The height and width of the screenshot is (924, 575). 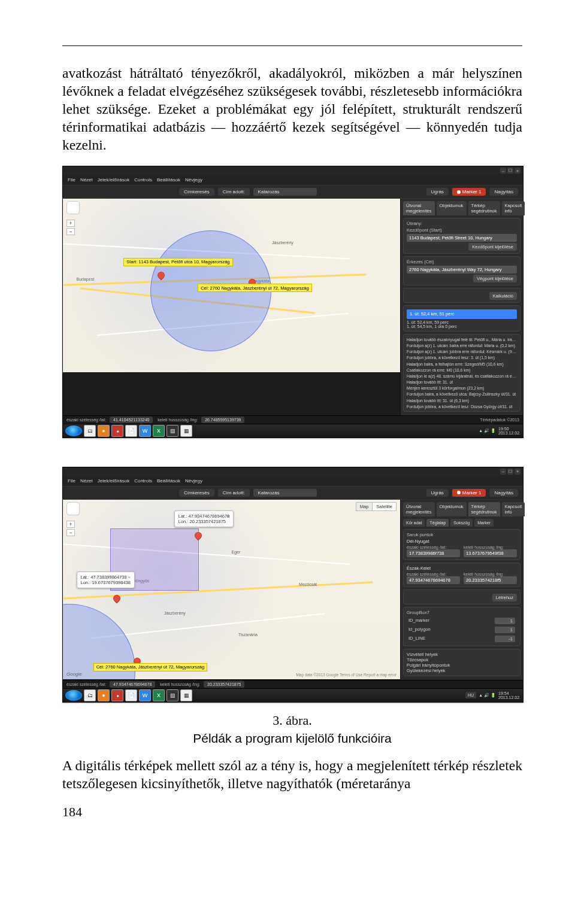 I want to click on ne-marker-icon, so click(x=198, y=535).